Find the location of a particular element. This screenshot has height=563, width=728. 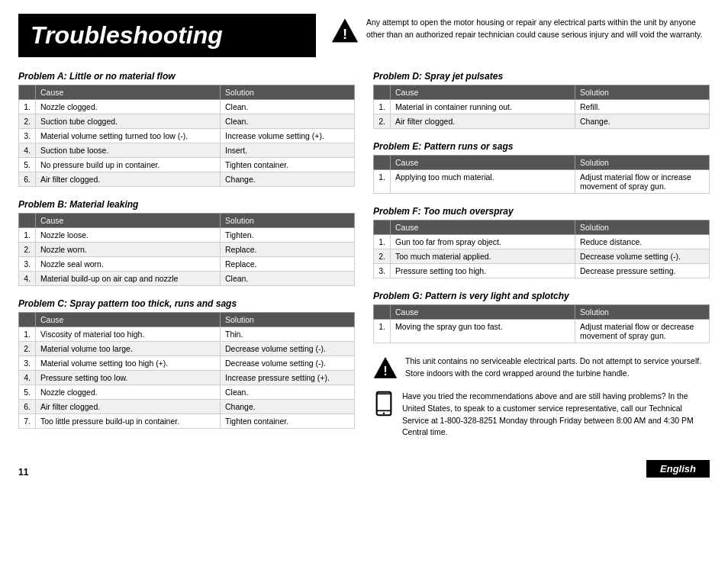

table-row: 1.Gun too far from spray object.Reduce d… is located at coordinates (542, 243).